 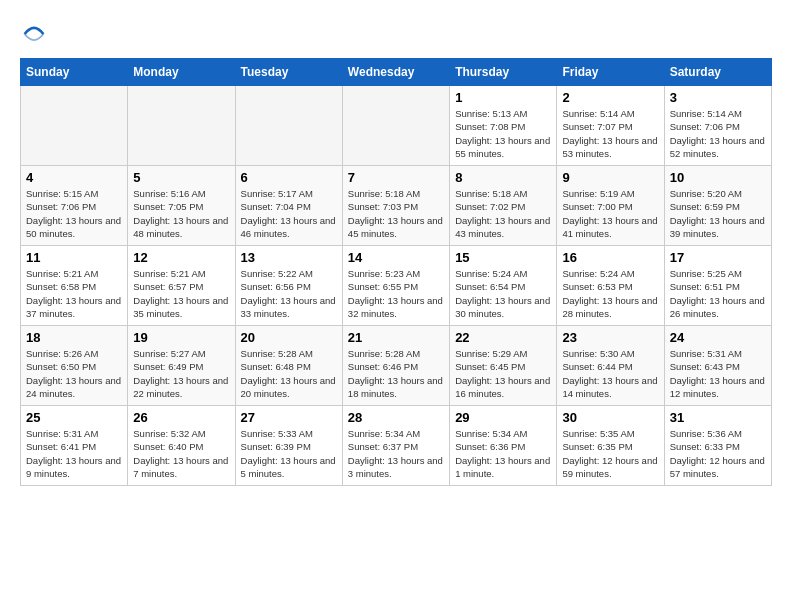 I want to click on day-info: Sunrise: 5:36 AM Sunset: 6:33 PM Dayligh…, so click(x=718, y=454).